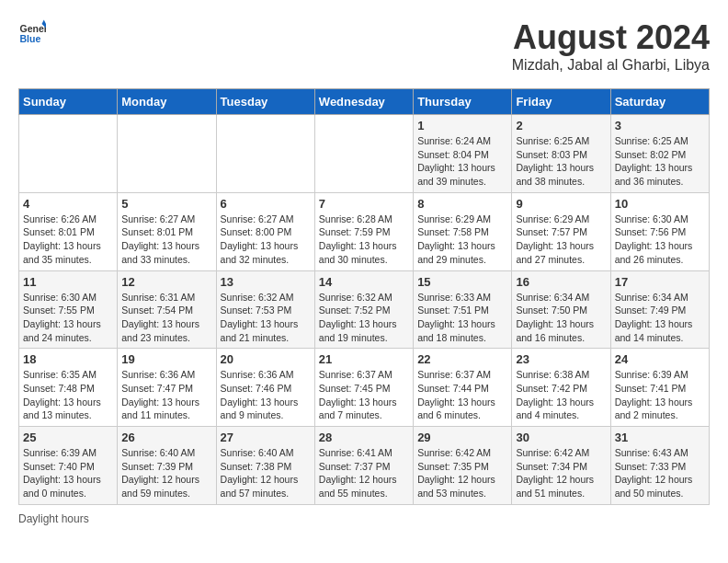 This screenshot has width=728, height=563. What do you see at coordinates (463, 155) in the screenshot?
I see `calendar-cell: 1Sunrise: 6:24 AMSunset: 8:04 PMDaylight…` at bounding box center [463, 155].